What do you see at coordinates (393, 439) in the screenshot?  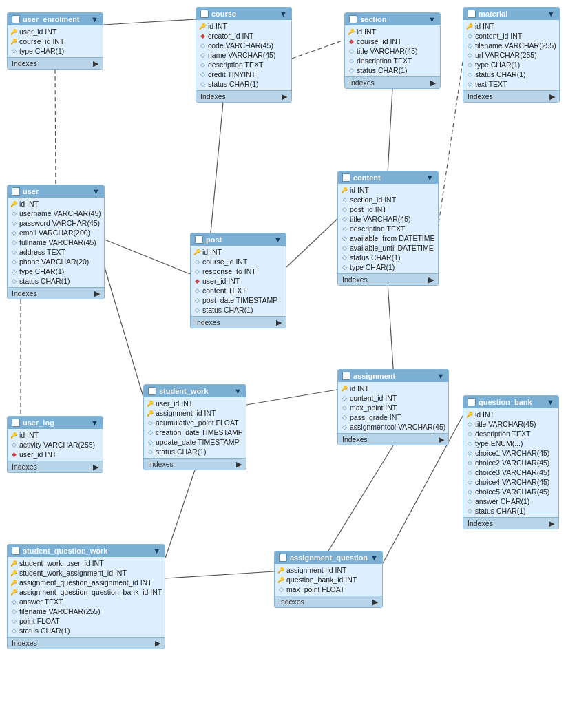 I see `table-footer-assignment: Indexes▶` at bounding box center [393, 439].